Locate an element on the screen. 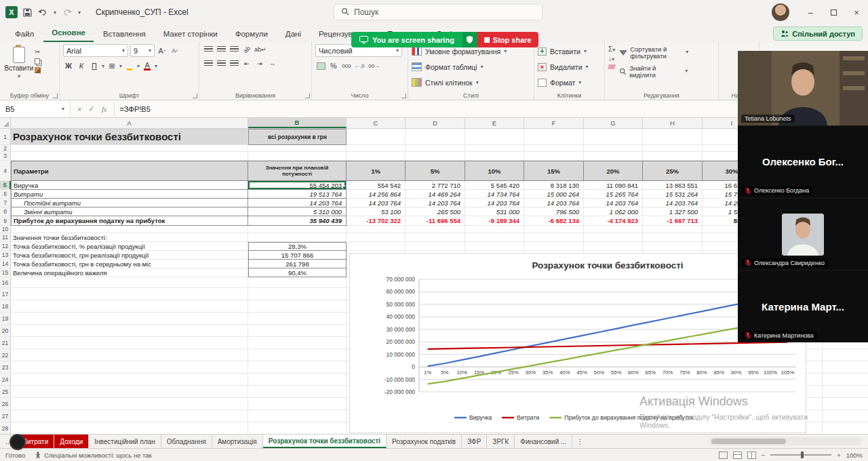 Image resolution: width=868 pixels, height=461 pixels. cancel-entry-icon: × is located at coordinates (79, 109).